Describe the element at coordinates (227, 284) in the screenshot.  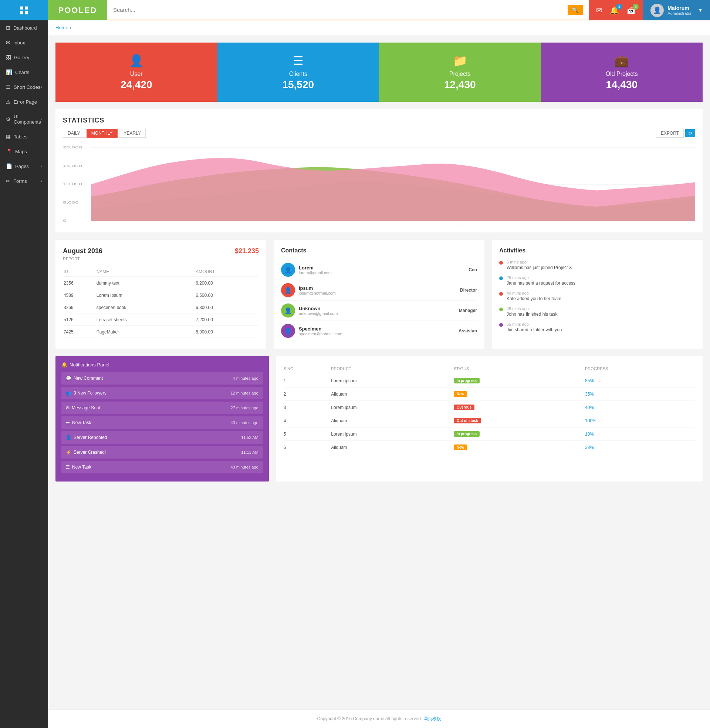
I see `cell-amount: 6,200.00` at that location.